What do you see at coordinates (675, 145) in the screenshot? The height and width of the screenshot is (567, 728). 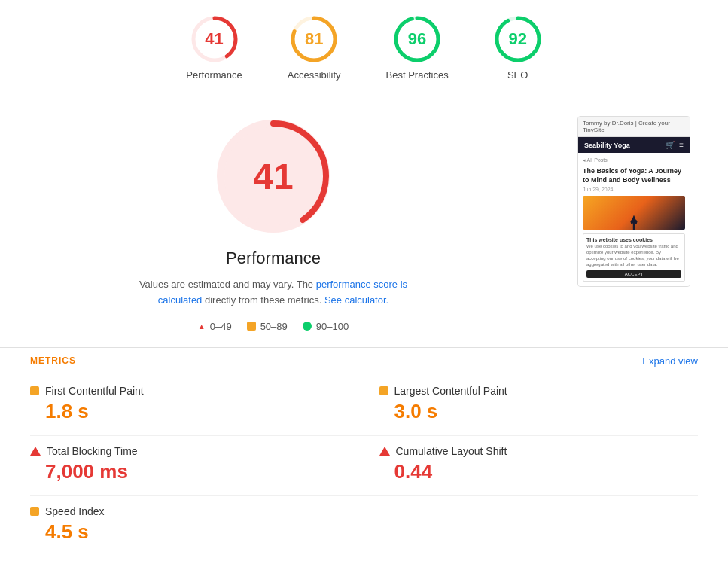 I see `preview-nav-icons: 🛒 ≡` at bounding box center [675, 145].